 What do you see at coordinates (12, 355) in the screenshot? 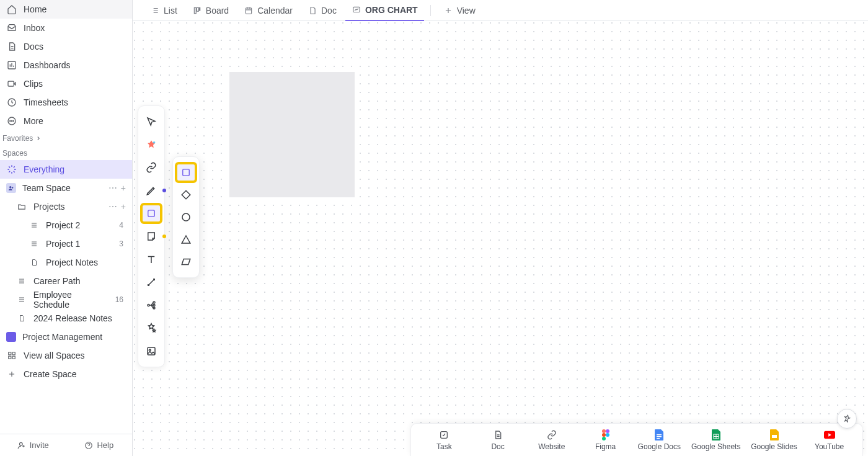
I see `grid-icon` at bounding box center [12, 355].